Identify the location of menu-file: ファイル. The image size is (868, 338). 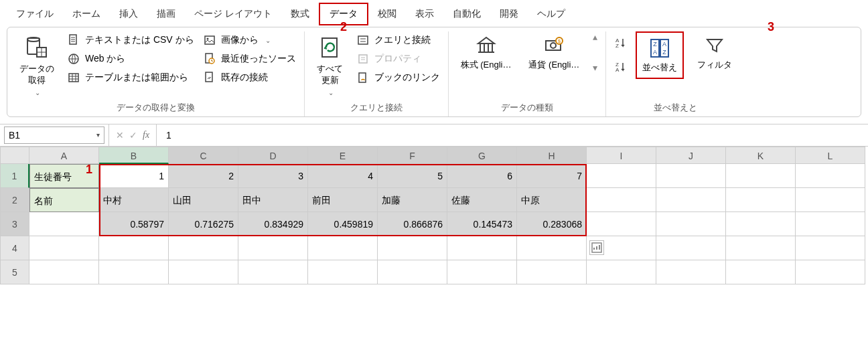
(35, 14).